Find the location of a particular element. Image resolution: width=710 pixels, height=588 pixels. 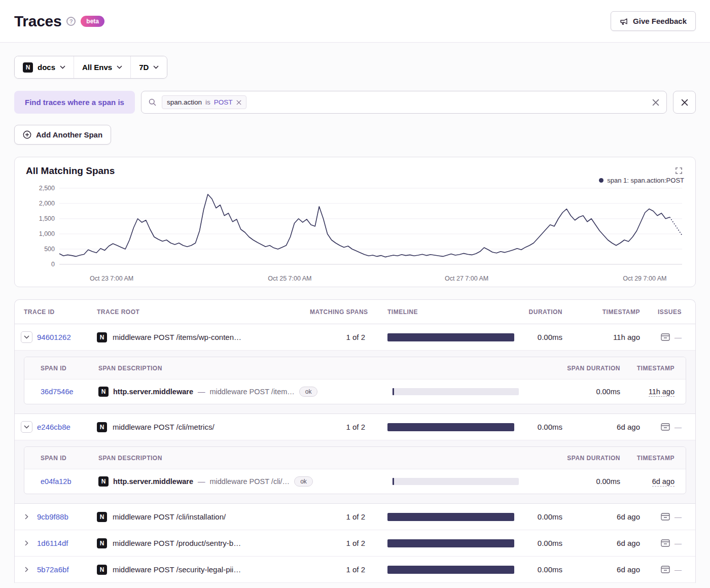

trace-id-link: e246cb8e is located at coordinates (54, 427).